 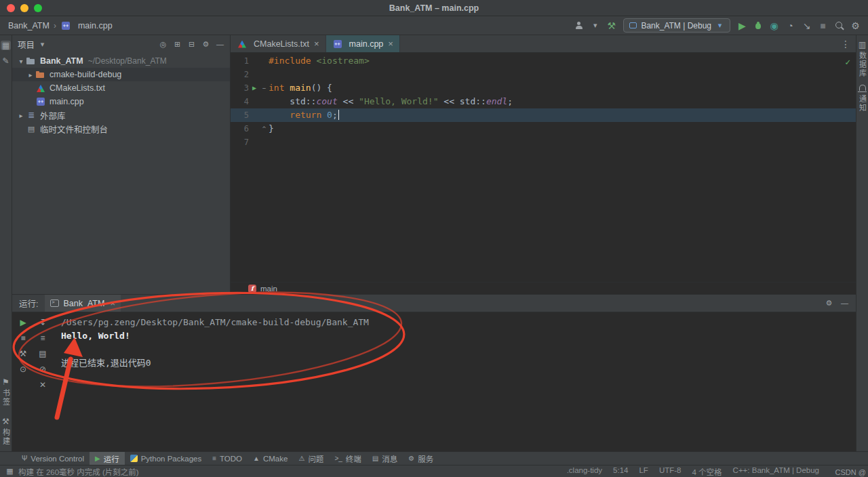 What do you see at coordinates (241, 61) in the screenshot?
I see `line-number: 1` at bounding box center [241, 61].